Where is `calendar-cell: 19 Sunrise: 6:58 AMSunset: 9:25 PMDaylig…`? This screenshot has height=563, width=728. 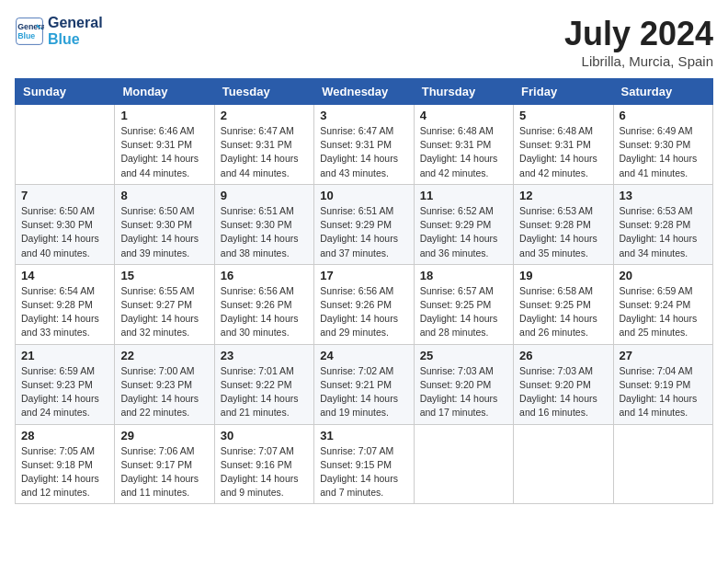
calendar-cell: 19 Sunrise: 6:58 AMSunset: 9:25 PMDaylig… is located at coordinates (563, 304).